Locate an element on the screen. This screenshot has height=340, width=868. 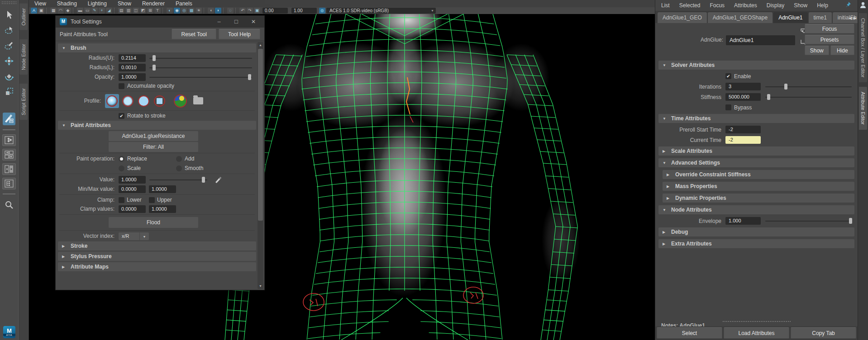
max-value-field: 1.0000 is located at coordinates (162, 189).